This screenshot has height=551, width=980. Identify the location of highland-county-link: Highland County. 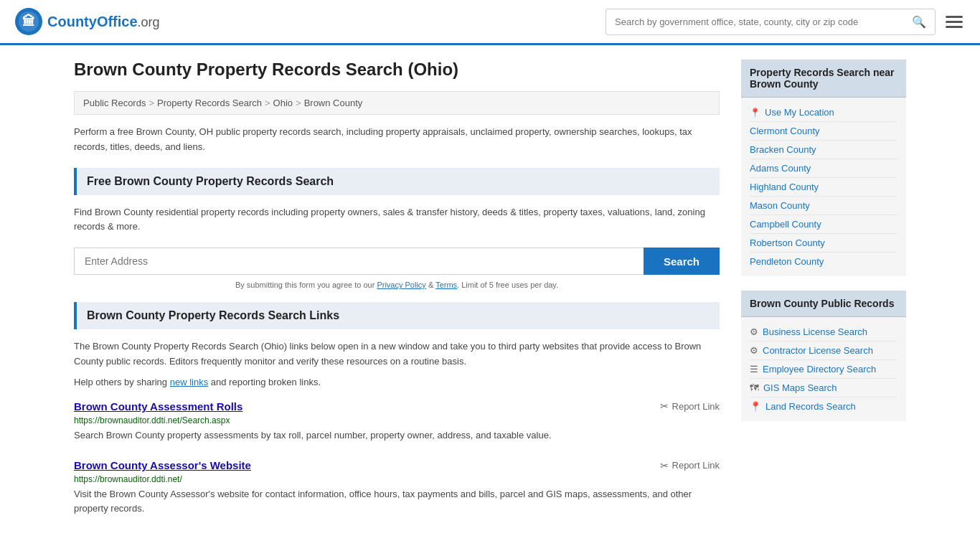
(784, 187).